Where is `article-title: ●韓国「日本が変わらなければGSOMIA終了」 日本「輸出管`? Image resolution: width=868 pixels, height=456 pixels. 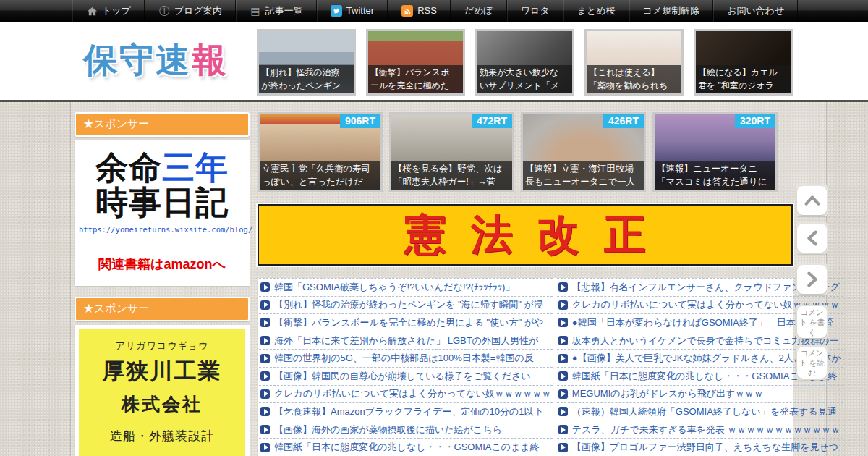
article-title: ●韓国「日本が変わらなければGSOMIA終了」 日本「輸出管 is located at coordinates (703, 323).